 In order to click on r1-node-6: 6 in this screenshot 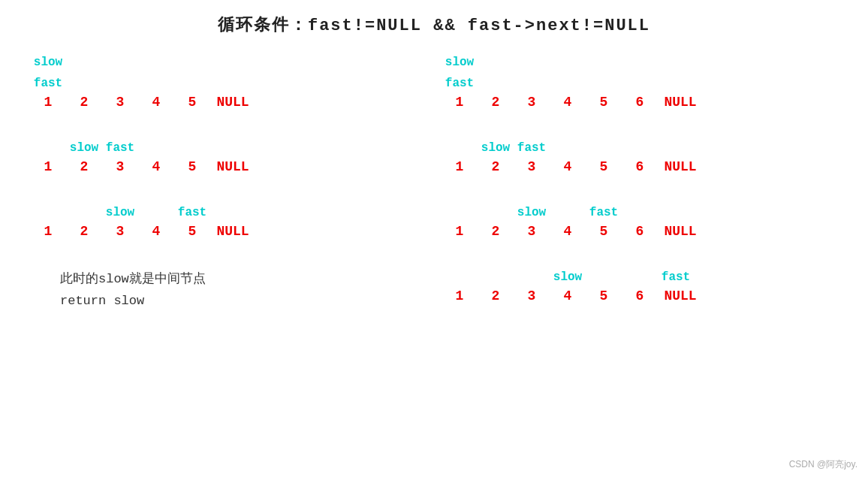, I will do `click(640, 102)`.